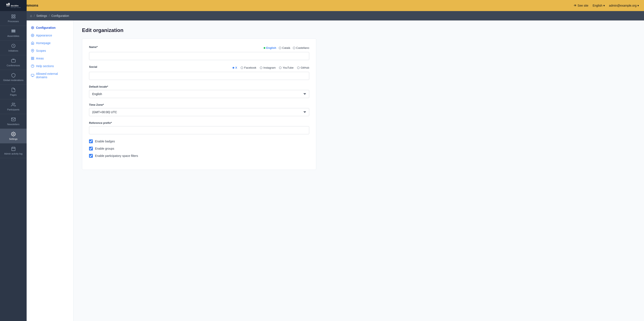  Describe the element at coordinates (624, 6) in the screenshot. I see `user-menu: admin@example.org ▾` at that location.